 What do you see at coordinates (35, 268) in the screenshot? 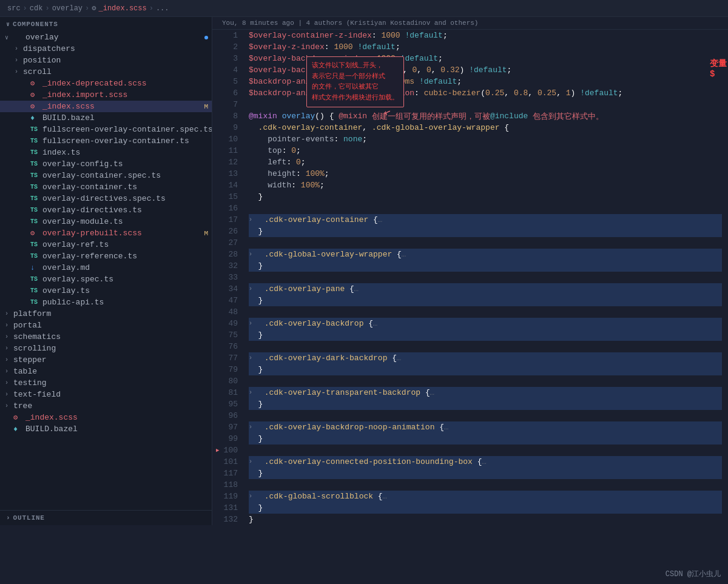
I see `md-icon: ↓` at bounding box center [35, 268].